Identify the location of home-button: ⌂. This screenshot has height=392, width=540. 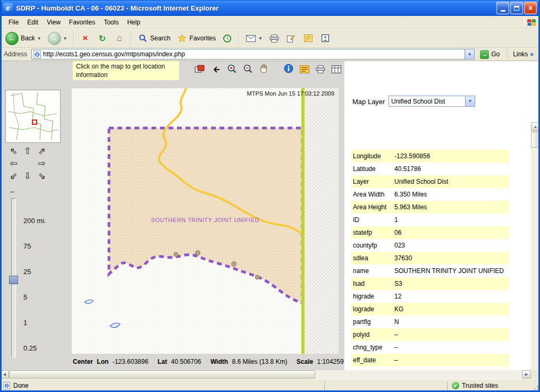
(120, 38).